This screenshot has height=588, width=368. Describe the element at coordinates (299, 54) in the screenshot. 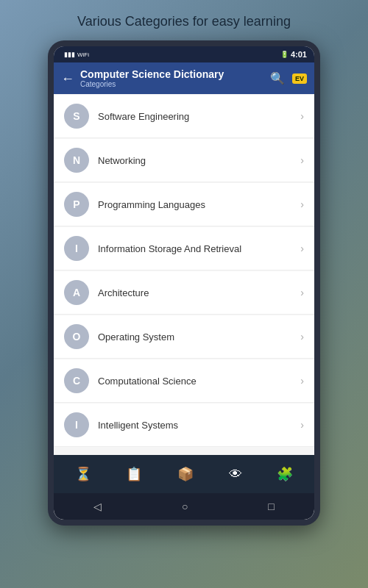

I see `status-time: 4:01` at that location.